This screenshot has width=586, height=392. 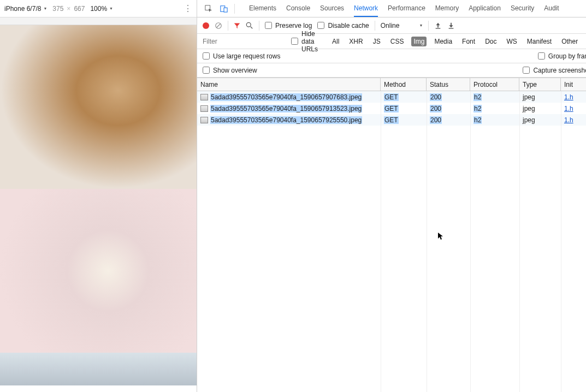 What do you see at coordinates (288, 26) in the screenshot?
I see `preserve-log-checkbox: Preserve log` at bounding box center [288, 26].